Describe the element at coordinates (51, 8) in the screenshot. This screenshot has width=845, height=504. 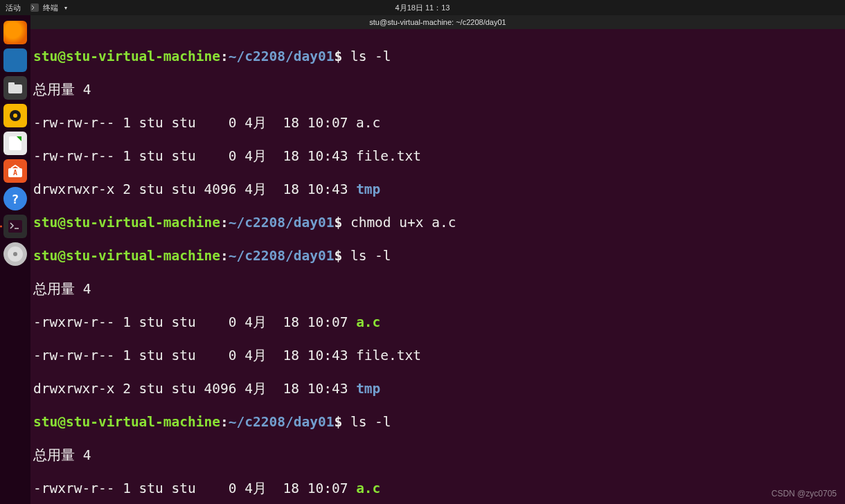
I see `active-app-label: 终端` at that location.